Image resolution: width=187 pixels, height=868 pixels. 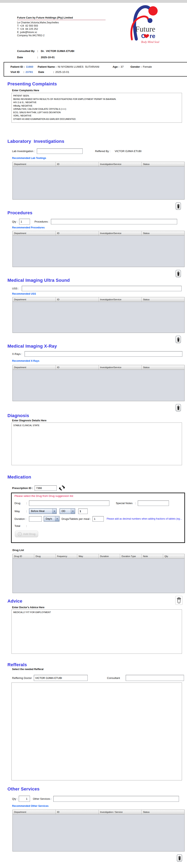 I want to click on drug-input, so click(x=69, y=503).